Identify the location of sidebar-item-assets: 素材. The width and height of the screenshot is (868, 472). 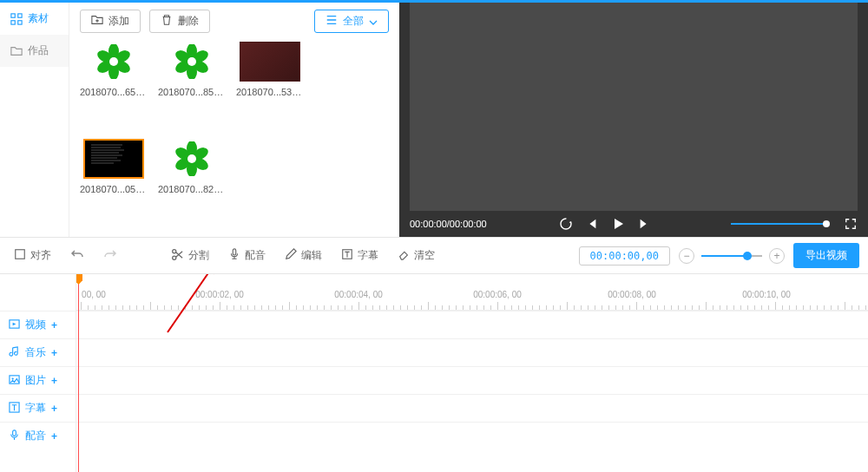
(35, 19).